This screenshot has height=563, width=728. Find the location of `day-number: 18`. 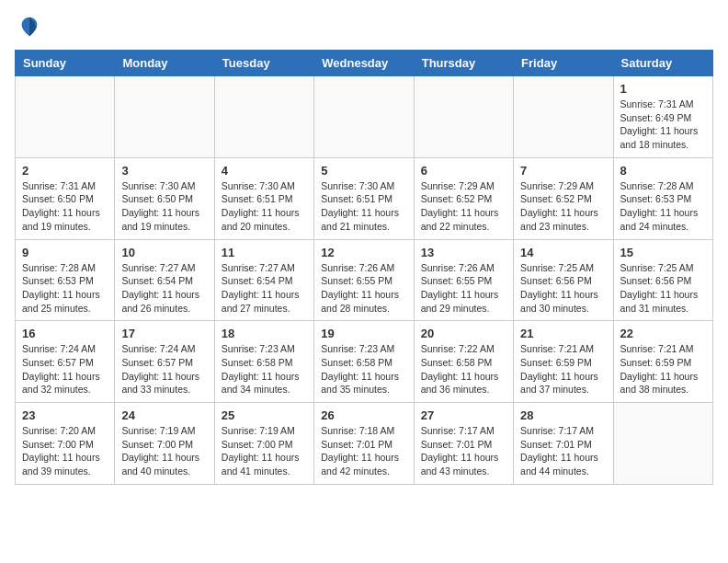

day-number: 18 is located at coordinates (265, 333).